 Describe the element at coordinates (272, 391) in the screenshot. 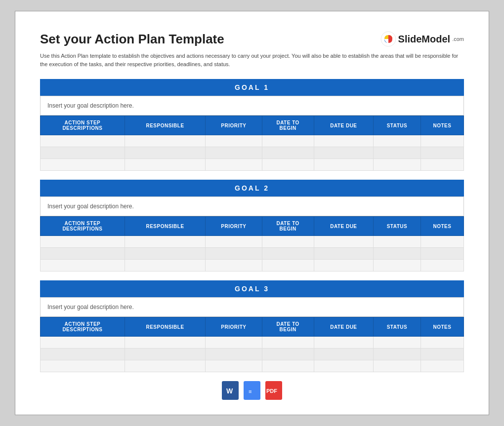

I see `svg-text: PDF` at that location.